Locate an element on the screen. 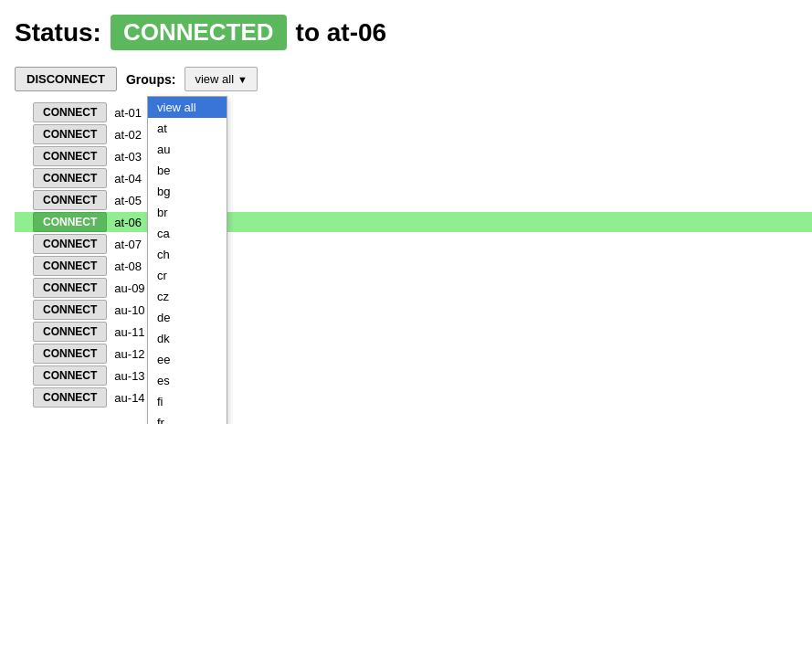 This screenshot has height=646, width=812. dropdown-item-ca: ca is located at coordinates (187, 234).